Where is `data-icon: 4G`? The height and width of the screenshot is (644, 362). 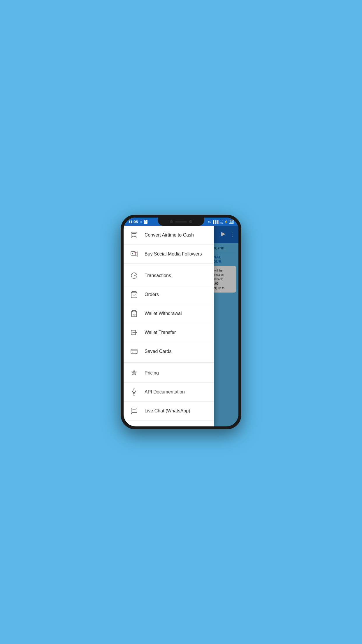 data-icon: 4G is located at coordinates (209, 222).